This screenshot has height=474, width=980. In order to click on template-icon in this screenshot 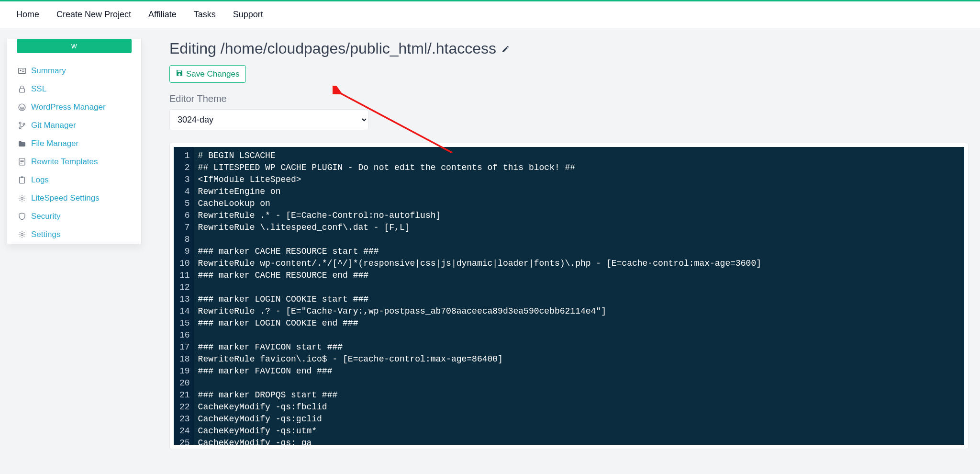, I will do `click(22, 162)`.